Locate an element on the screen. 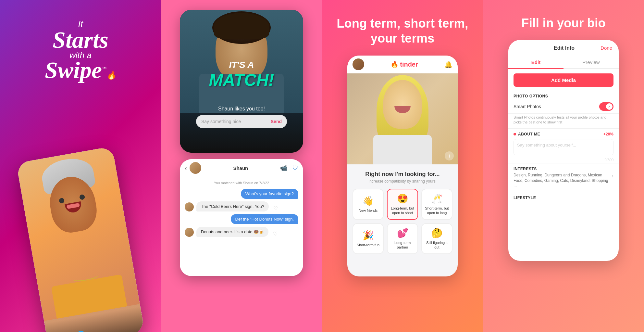  tinder-user-avatar is located at coordinates (358, 64).